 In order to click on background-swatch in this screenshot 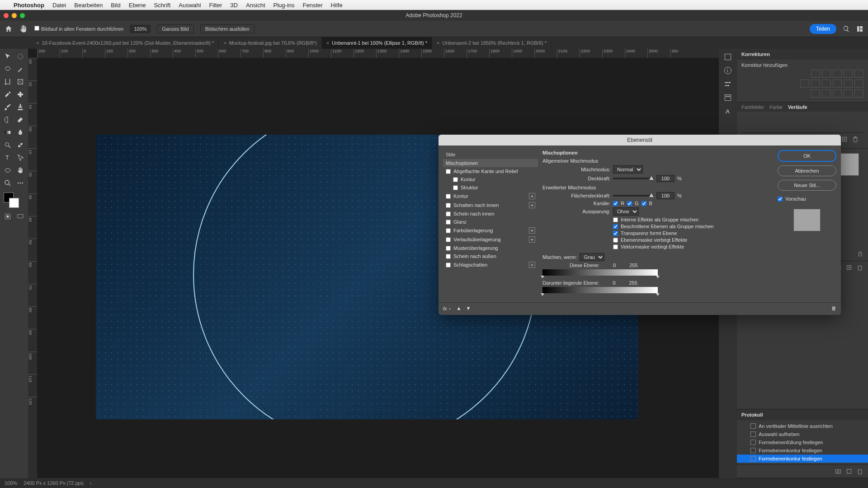, I will do `click(14, 203)`.